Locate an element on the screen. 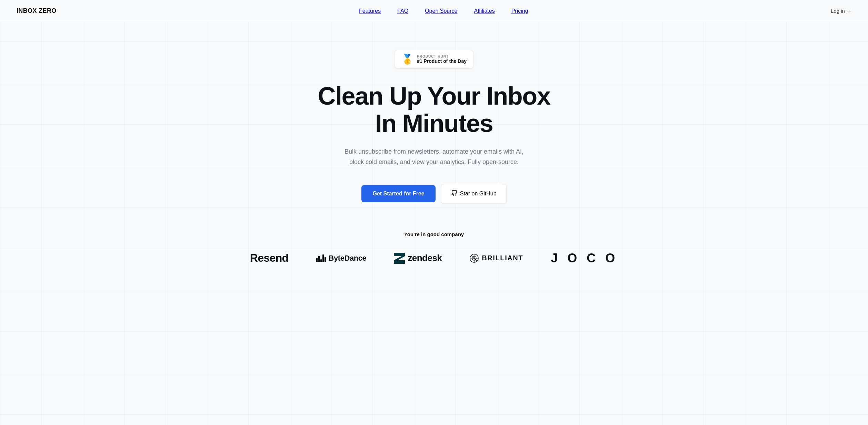  brilliant-icon is located at coordinates (474, 258).